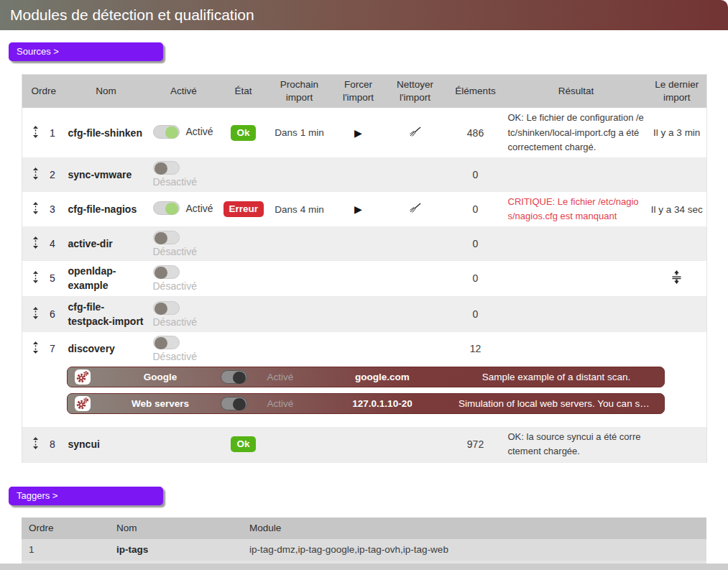 The width and height of the screenshot is (728, 570). What do you see at coordinates (44, 92) in the screenshot?
I see `col-ordre: Ordre` at bounding box center [44, 92].